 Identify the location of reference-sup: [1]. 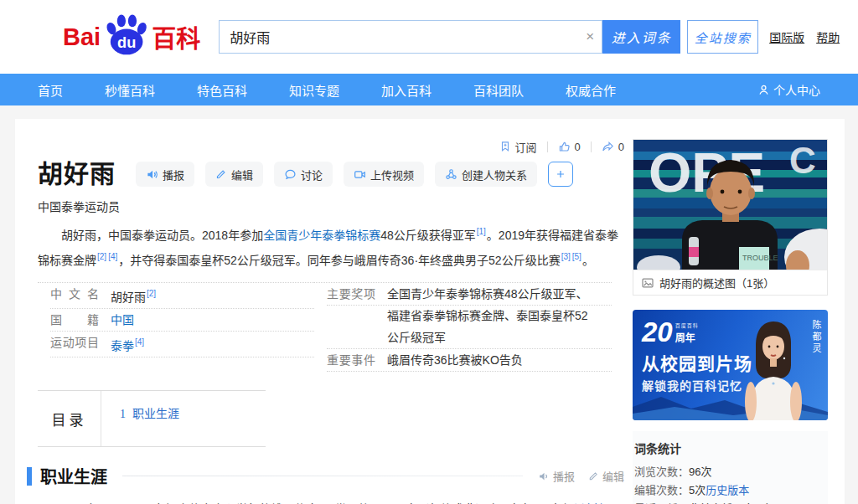
(481, 231).